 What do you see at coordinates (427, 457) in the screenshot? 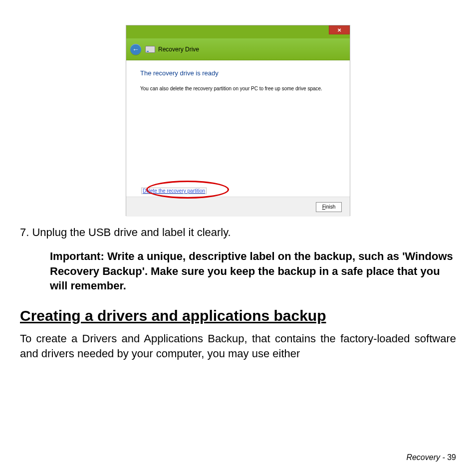
I see `footer-label: Recovery -` at bounding box center [427, 457].